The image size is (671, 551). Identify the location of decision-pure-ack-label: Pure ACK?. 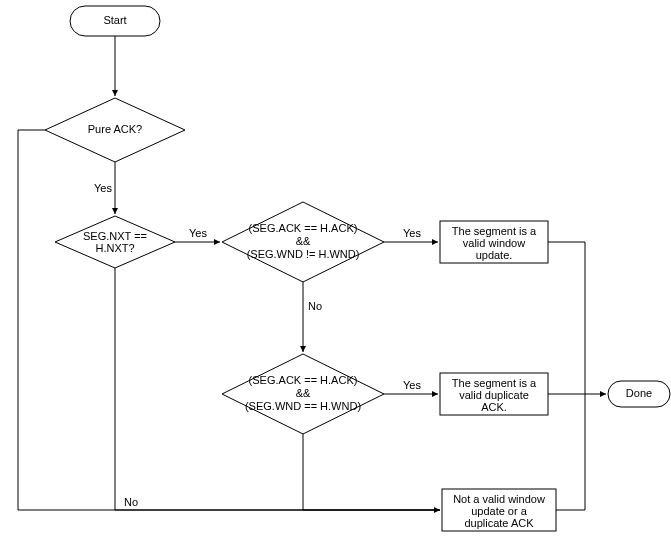
(115, 129).